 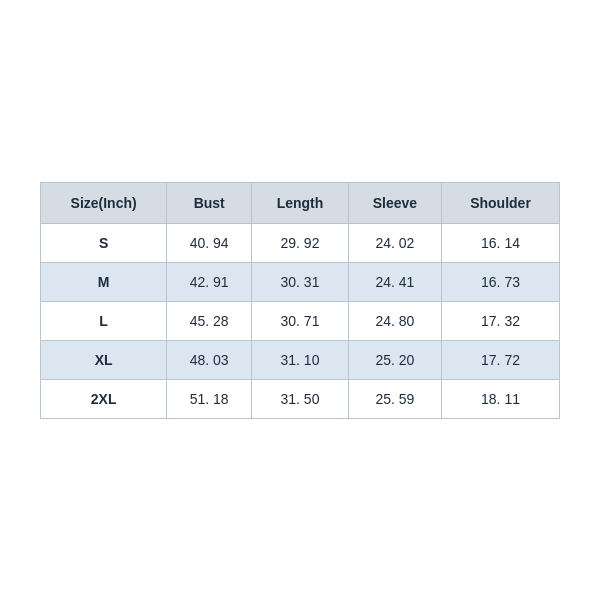 I want to click on table-header-row: Size(Inch) Bust Length Sleeve Shoulder, so click(x=300, y=202).